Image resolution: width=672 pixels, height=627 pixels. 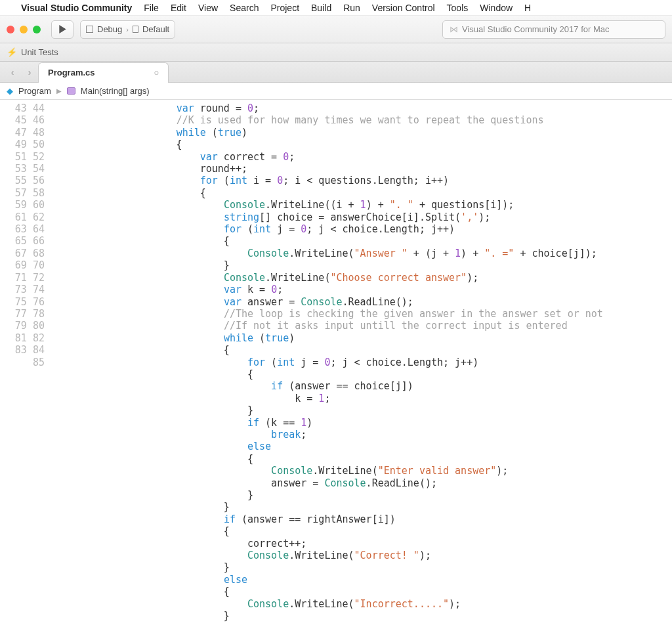 What do you see at coordinates (454, 29) in the screenshot?
I see `vs-logo-icon: ⋈` at bounding box center [454, 29].